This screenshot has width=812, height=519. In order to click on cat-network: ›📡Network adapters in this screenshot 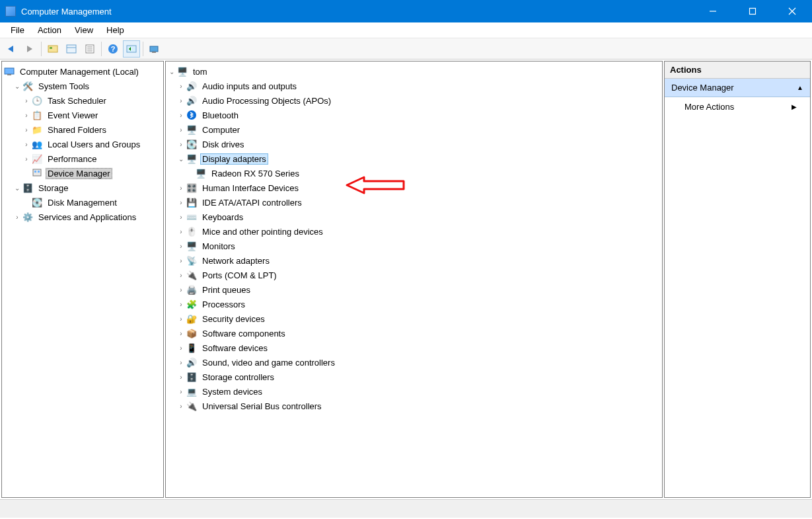, I will do `click(414, 260)`.